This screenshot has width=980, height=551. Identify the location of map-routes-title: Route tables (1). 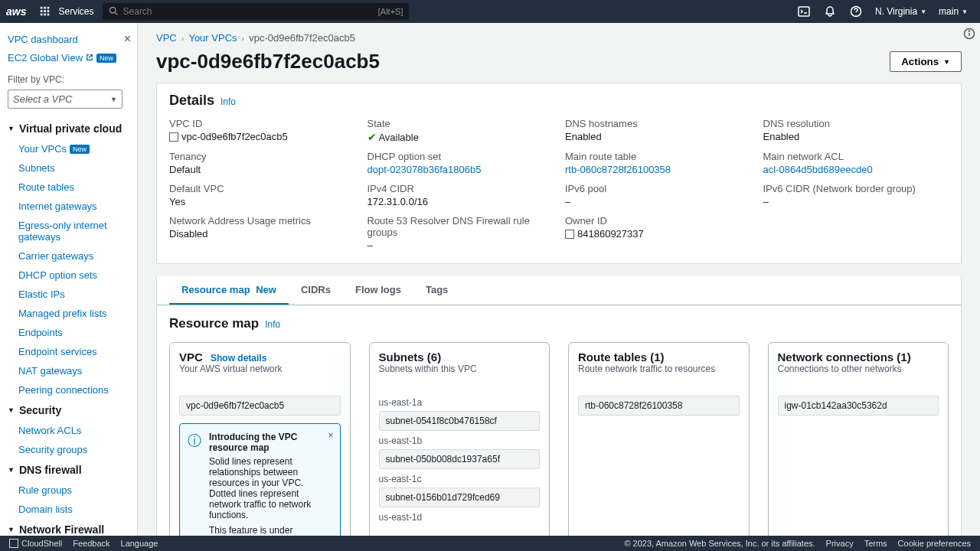
(658, 357).